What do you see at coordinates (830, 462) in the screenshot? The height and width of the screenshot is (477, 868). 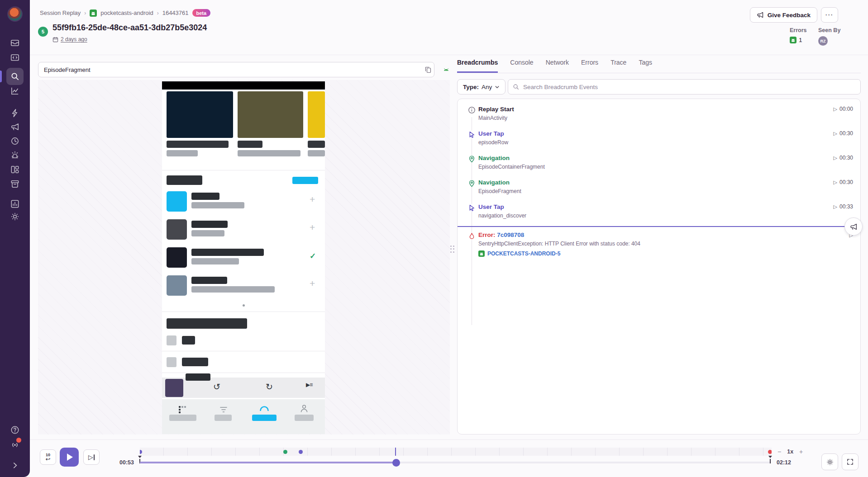 I see `player-settings-button` at bounding box center [830, 462].